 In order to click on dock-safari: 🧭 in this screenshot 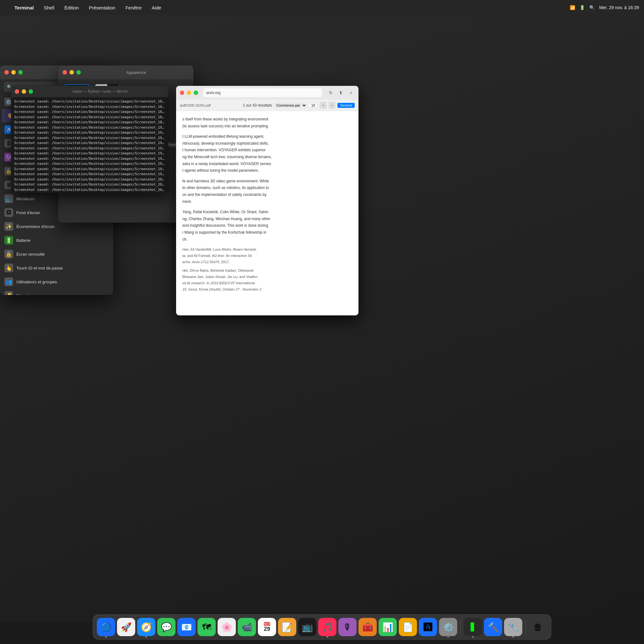, I will do `click(146, 627)`.